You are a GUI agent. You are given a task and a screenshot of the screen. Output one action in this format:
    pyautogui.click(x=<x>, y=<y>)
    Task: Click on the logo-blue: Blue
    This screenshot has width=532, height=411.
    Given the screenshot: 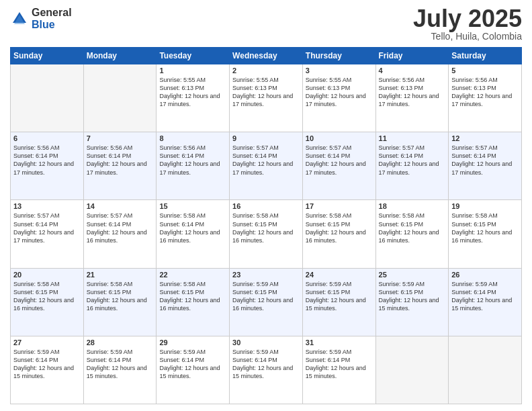 What is the action you would take?
    pyautogui.click(x=52, y=25)
    